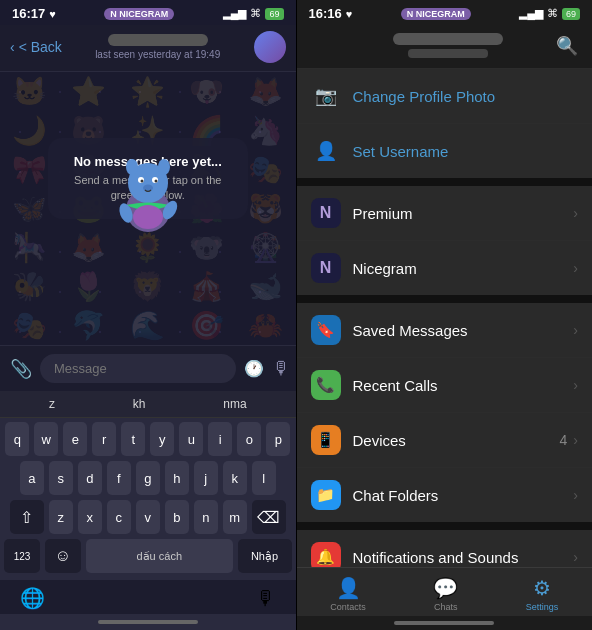 The image size is (592, 630). Describe the element at coordinates (464, 214) in the screenshot. I see `premium-label: Premium` at that location.